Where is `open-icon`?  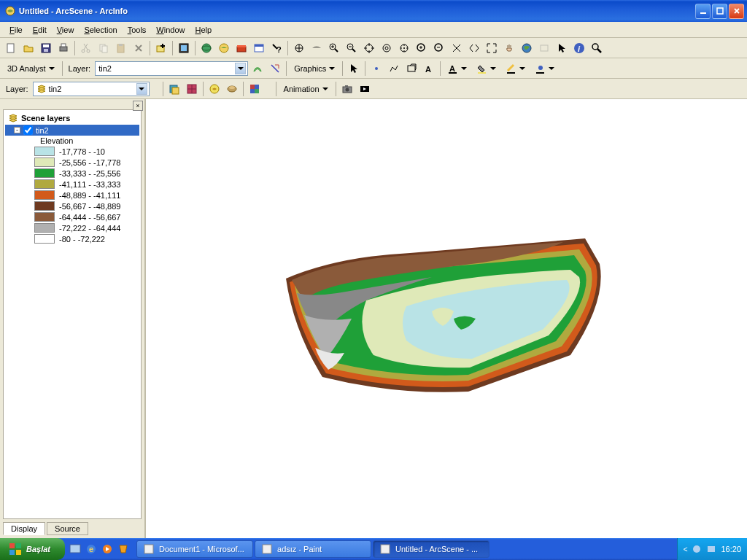 open-icon is located at coordinates (28, 48).